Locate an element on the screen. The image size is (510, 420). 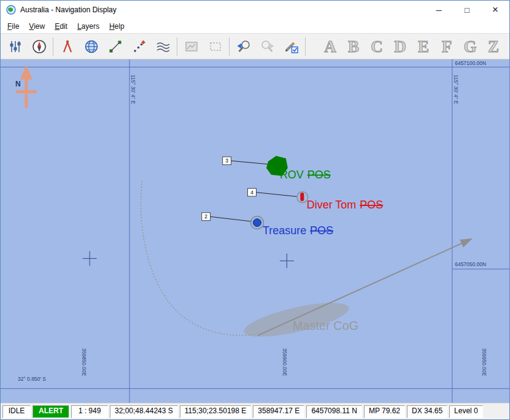
menu-view: View is located at coordinates (37, 26).